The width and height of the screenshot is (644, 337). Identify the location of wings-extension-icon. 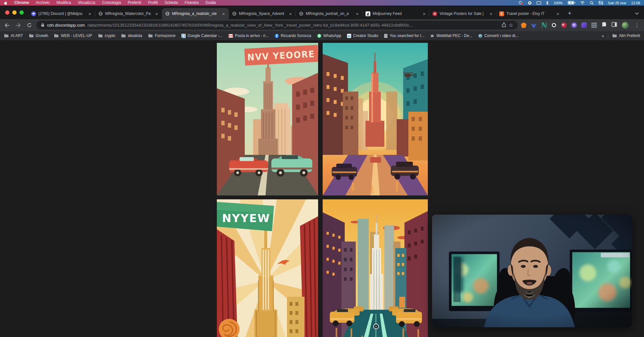
(534, 25).